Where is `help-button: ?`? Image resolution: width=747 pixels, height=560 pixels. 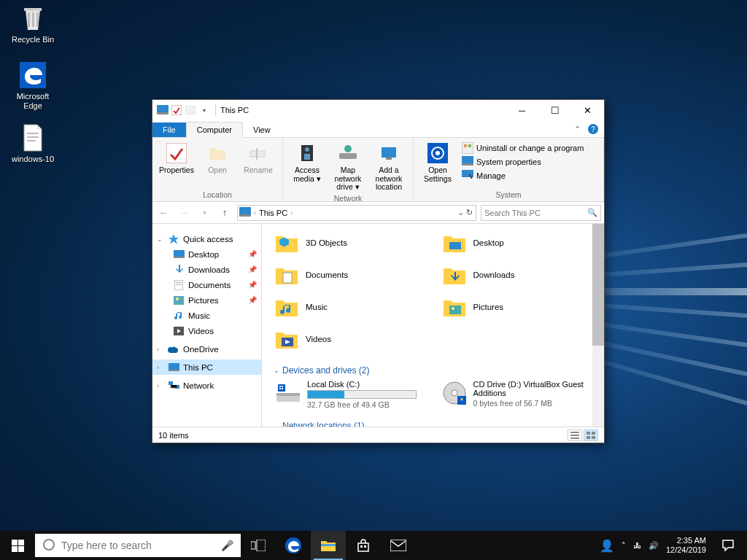 help-button: ? is located at coordinates (593, 129).